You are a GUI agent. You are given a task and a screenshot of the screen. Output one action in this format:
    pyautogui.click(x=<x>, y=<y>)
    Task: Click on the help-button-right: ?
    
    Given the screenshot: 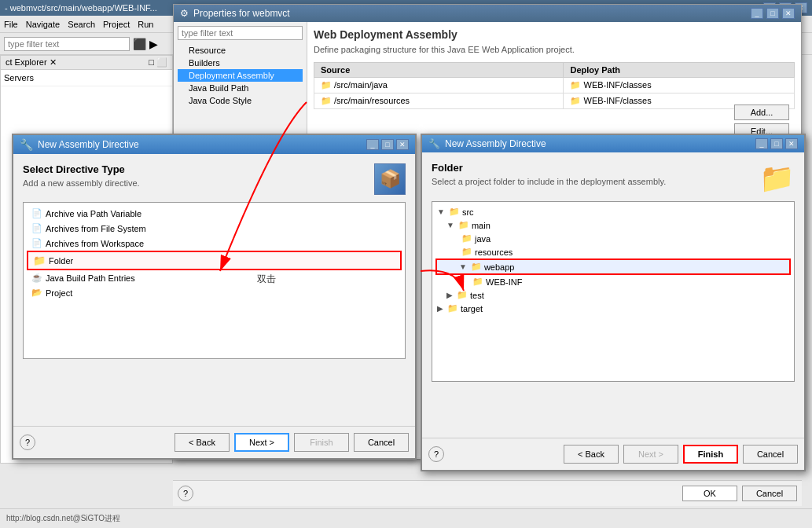 What is the action you would take?
    pyautogui.click(x=436, y=454)
    